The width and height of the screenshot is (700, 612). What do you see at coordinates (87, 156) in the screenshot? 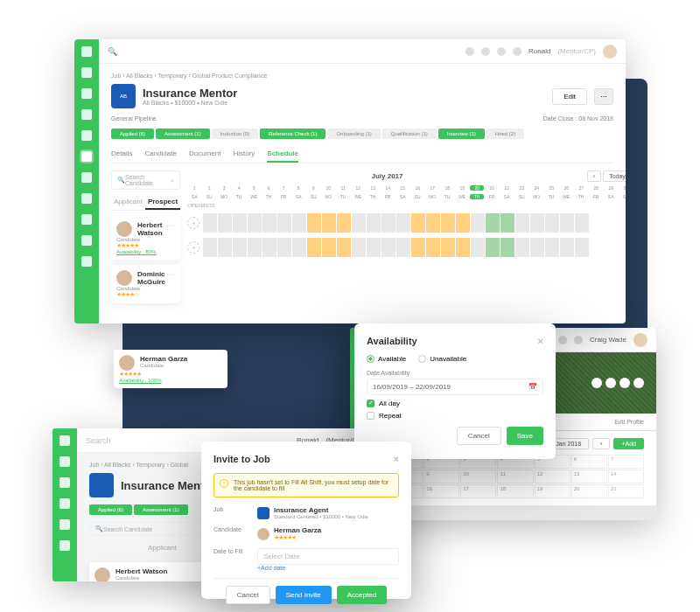
I see `nav-jobs-icon` at bounding box center [87, 156].